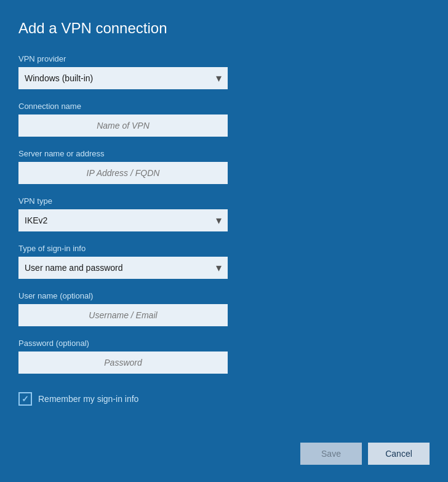 This screenshot has width=448, height=482. Describe the element at coordinates (25, 399) in the screenshot. I see `remember-signin-checkbox-container` at that location.